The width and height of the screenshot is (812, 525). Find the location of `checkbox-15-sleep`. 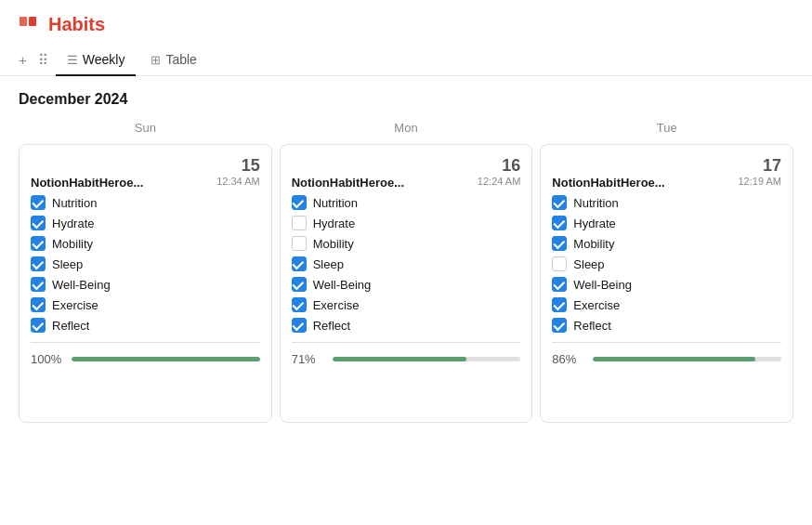

checkbox-15-sleep is located at coordinates (38, 264).